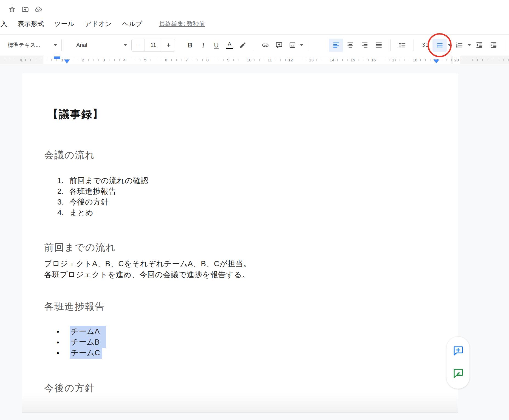 This screenshot has height=420, width=509. Describe the element at coordinates (265, 45) in the screenshot. I see `insert-link-button` at that location.